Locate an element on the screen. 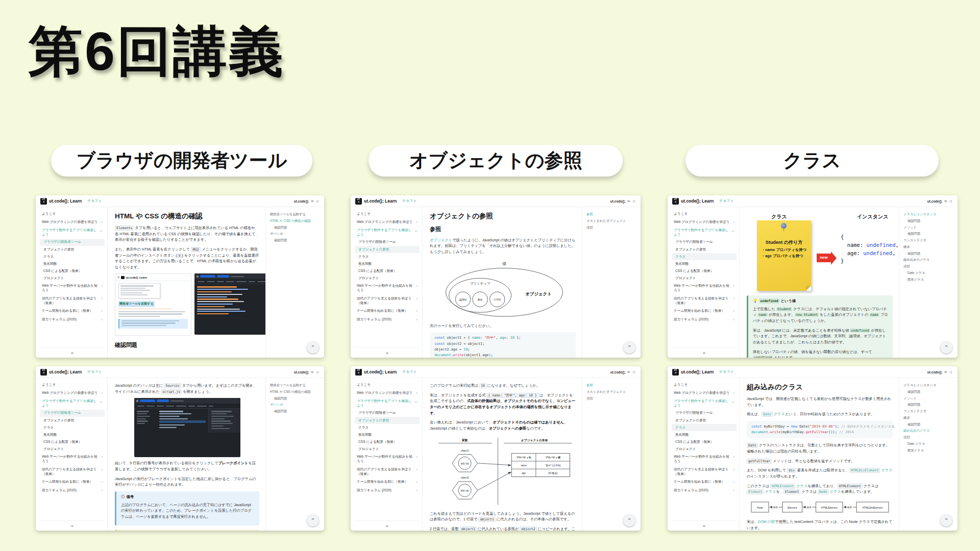 This screenshot has height=551, width=980. toc-item: クラスとインスタンス is located at coordinates (929, 214).